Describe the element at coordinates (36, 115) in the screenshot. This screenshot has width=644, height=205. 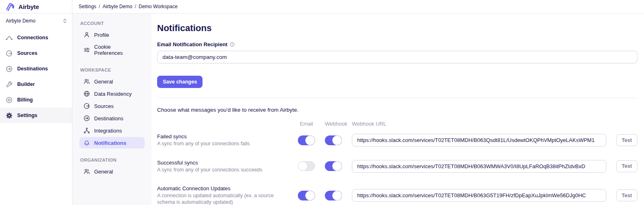
I see `sidebar-item-settings: Settings` at that location.